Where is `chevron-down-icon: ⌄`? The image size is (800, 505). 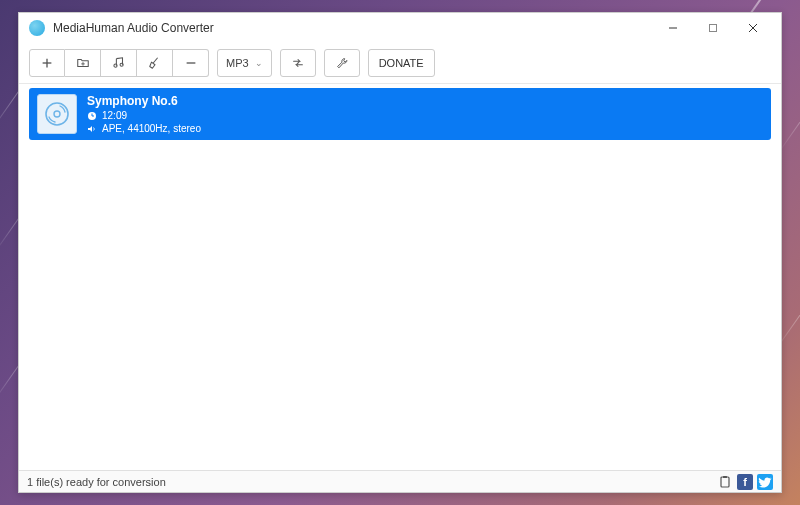
chevron-down-icon: ⌄ is located at coordinates (259, 63).